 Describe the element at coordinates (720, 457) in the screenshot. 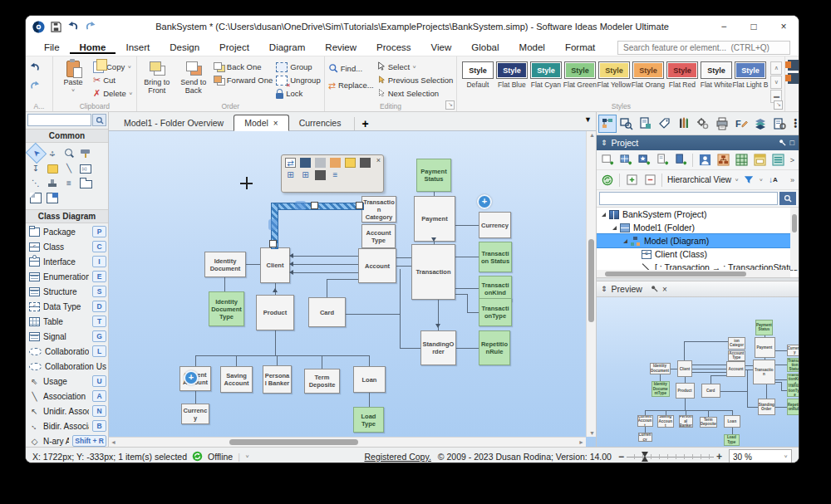

I see `zoom-in-button: +` at that location.